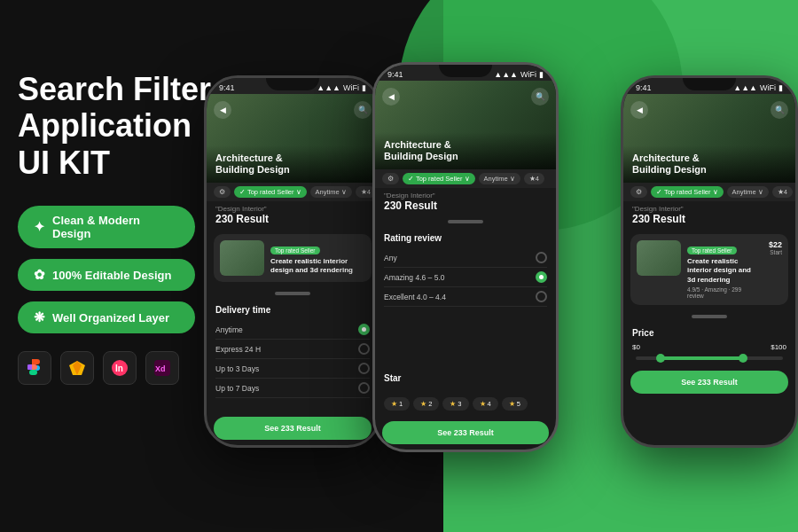 The image size is (798, 532). Describe the element at coordinates (293, 388) in the screenshot. I see `filter-option-7days: Up to 7 Days` at that location.